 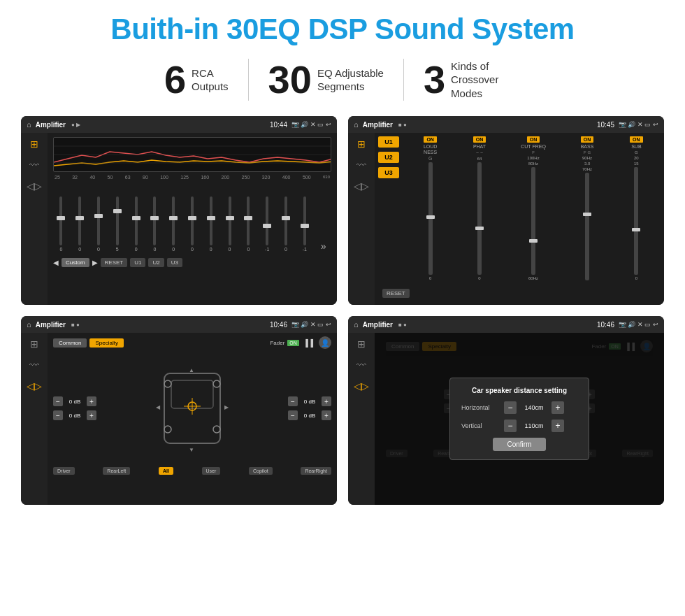 I want to click on user-btn: User, so click(x=211, y=471).